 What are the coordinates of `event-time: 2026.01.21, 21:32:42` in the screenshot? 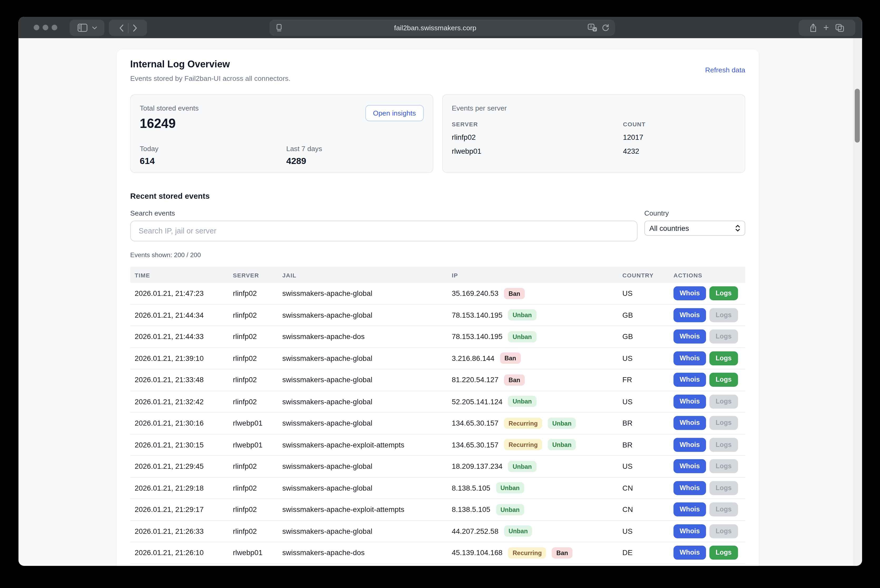 It's located at (179, 401).